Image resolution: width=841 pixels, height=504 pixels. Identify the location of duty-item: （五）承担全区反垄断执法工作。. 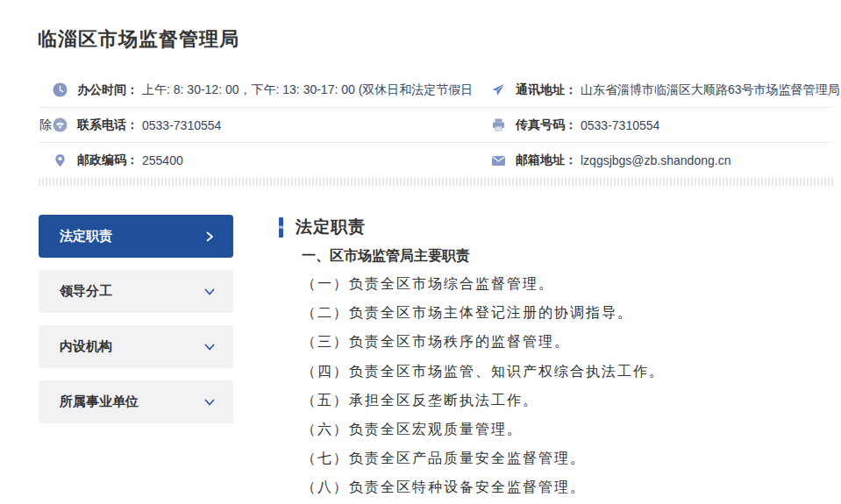
(567, 400).